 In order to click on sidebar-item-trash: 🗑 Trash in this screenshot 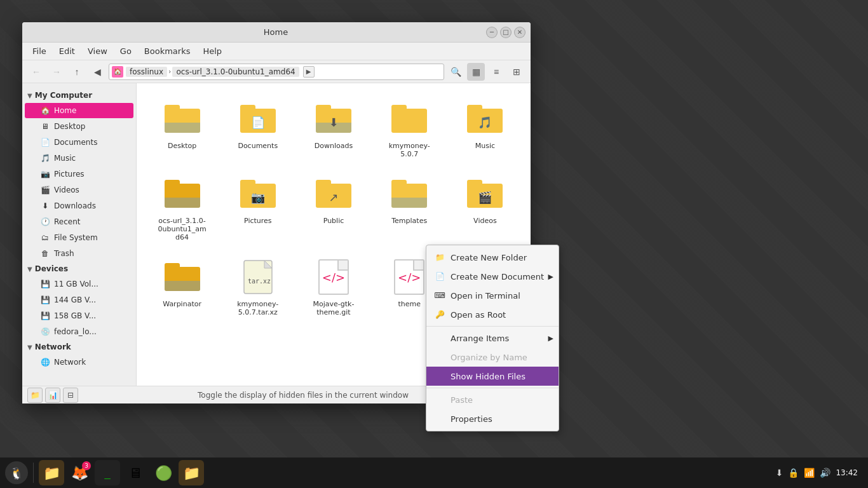, I will do `click(79, 254)`.